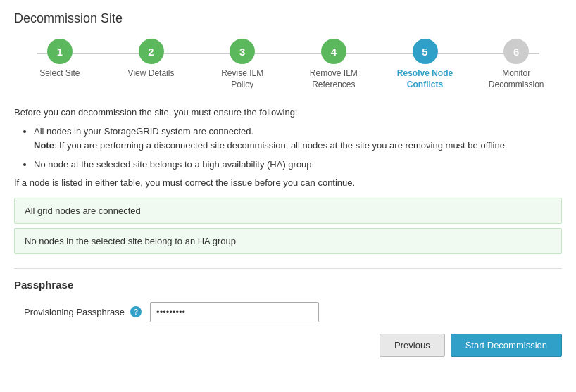 This screenshot has width=576, height=392. Describe the element at coordinates (59, 74) in the screenshot. I see `step-1-label: Select Site` at that location.